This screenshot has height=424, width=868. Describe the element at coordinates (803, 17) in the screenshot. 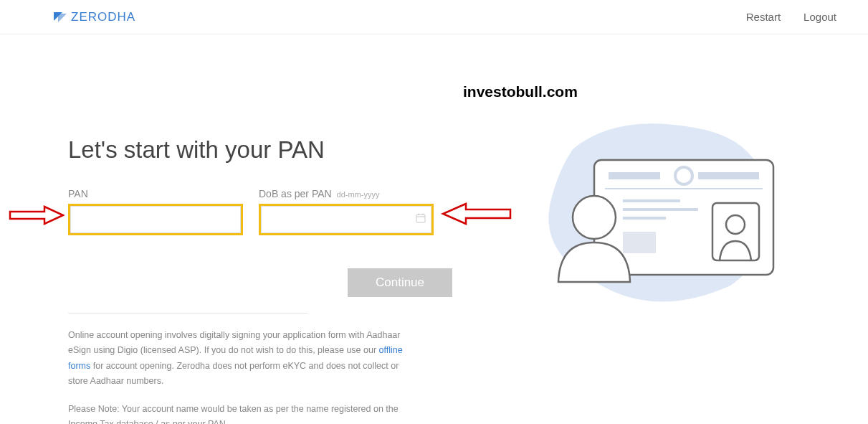

I see `header-nav: Restart Logout` at that location.